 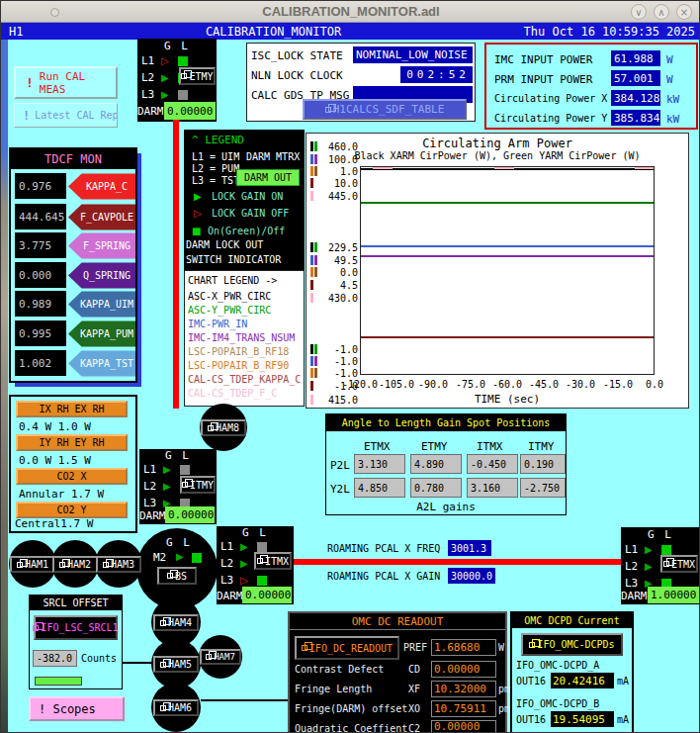 What do you see at coordinates (198, 76) in the screenshot?
I see `etmy-display-button: ETMY` at bounding box center [198, 76].